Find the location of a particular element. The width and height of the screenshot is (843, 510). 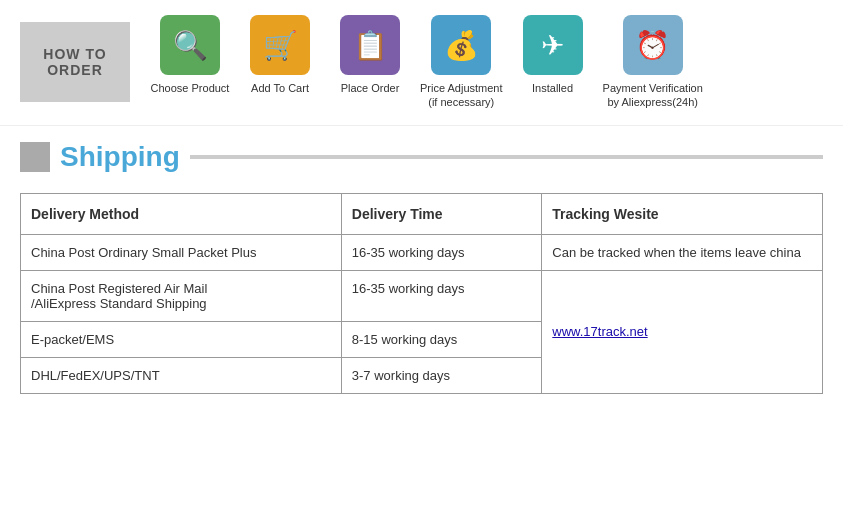

place-order-icon: 📋 is located at coordinates (370, 45).